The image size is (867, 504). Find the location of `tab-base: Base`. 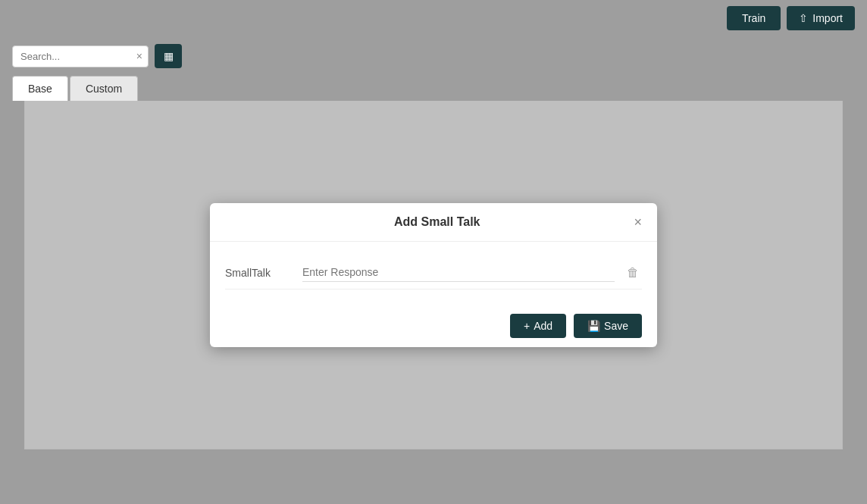

tab-base: Base is located at coordinates (40, 88).